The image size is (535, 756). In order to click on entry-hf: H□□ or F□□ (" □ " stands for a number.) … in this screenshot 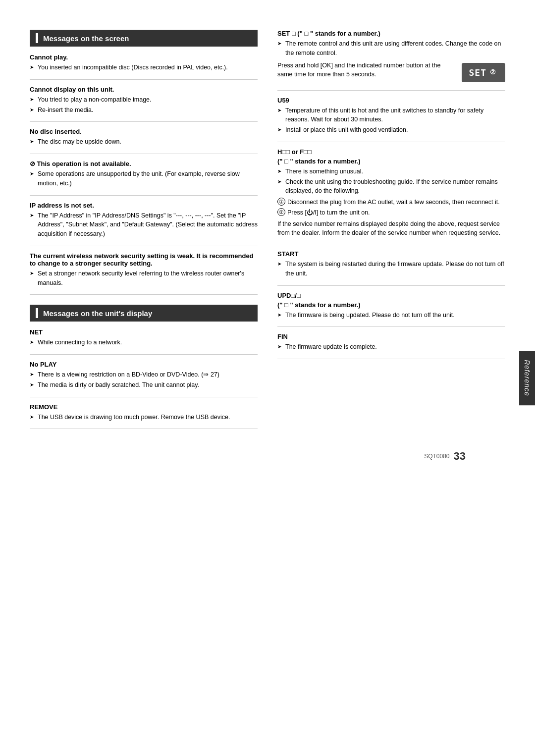, I will do `click(391, 196)`.